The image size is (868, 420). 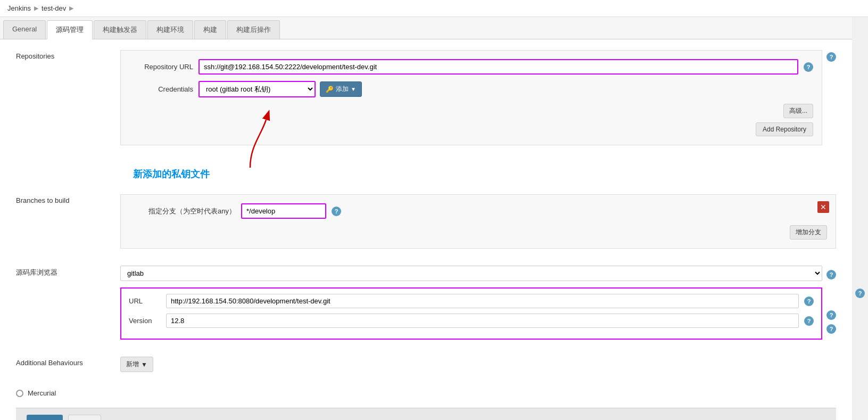 What do you see at coordinates (482, 320) in the screenshot?
I see `version-input` at bounding box center [482, 320].